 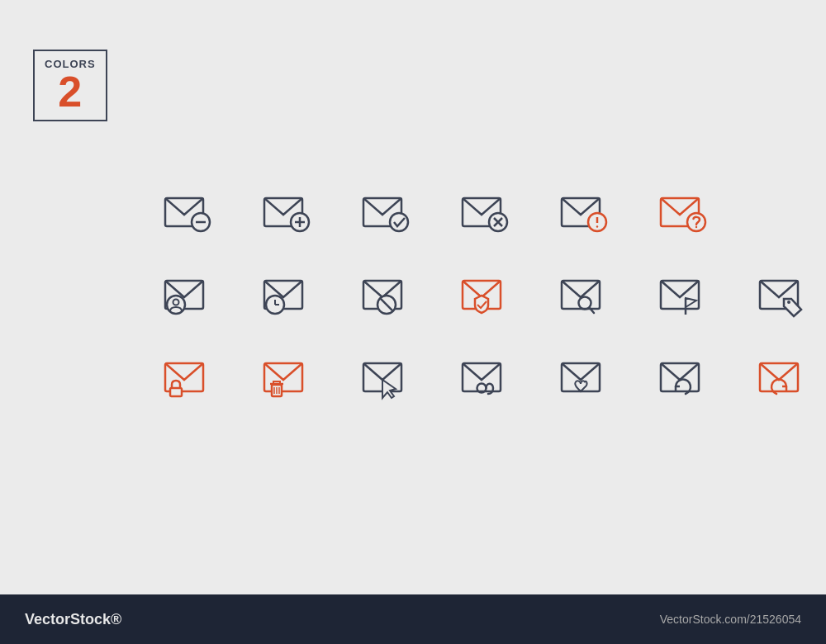 What do you see at coordinates (586, 297) in the screenshot?
I see `mail-search-icon` at bounding box center [586, 297].